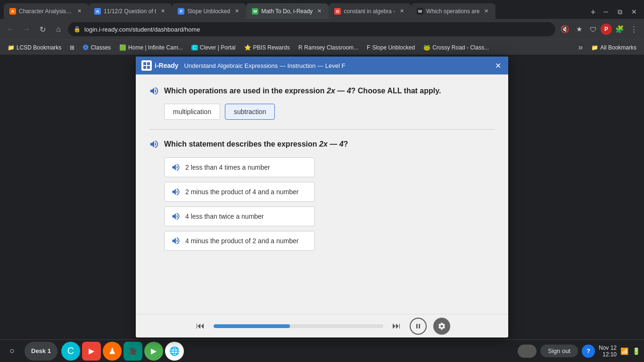  Describe the element at coordinates (322, 129) in the screenshot. I see `section-divider` at that location.